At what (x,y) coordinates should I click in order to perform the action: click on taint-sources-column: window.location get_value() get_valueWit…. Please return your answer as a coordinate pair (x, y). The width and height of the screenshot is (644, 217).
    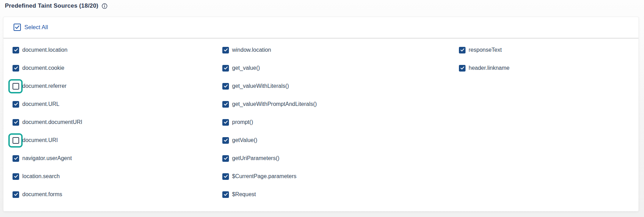
    Looking at the image, I should click on (270, 122).